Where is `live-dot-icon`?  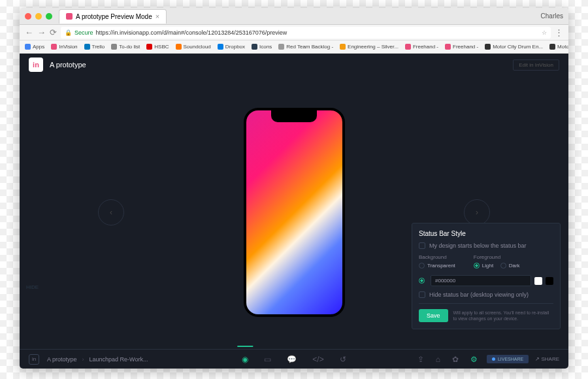
live-dot-icon is located at coordinates (494, 359).